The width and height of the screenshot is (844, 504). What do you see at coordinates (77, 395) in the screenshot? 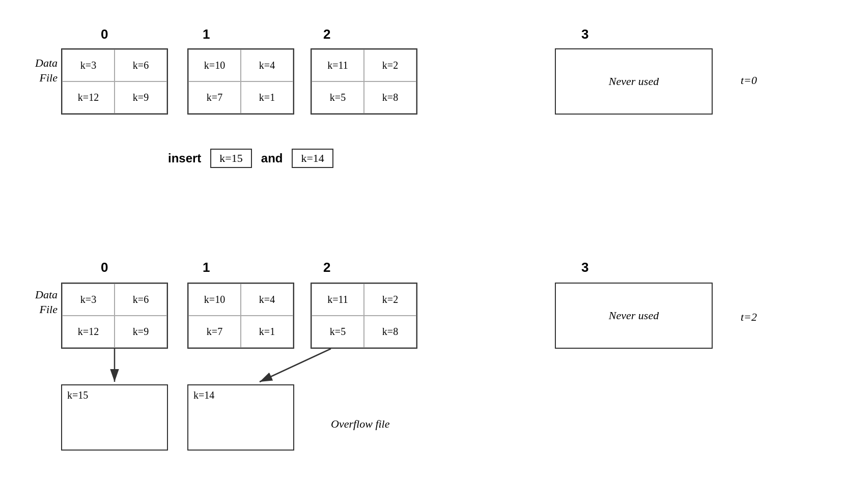
I see `overflow-key-15: k=15` at bounding box center [77, 395].